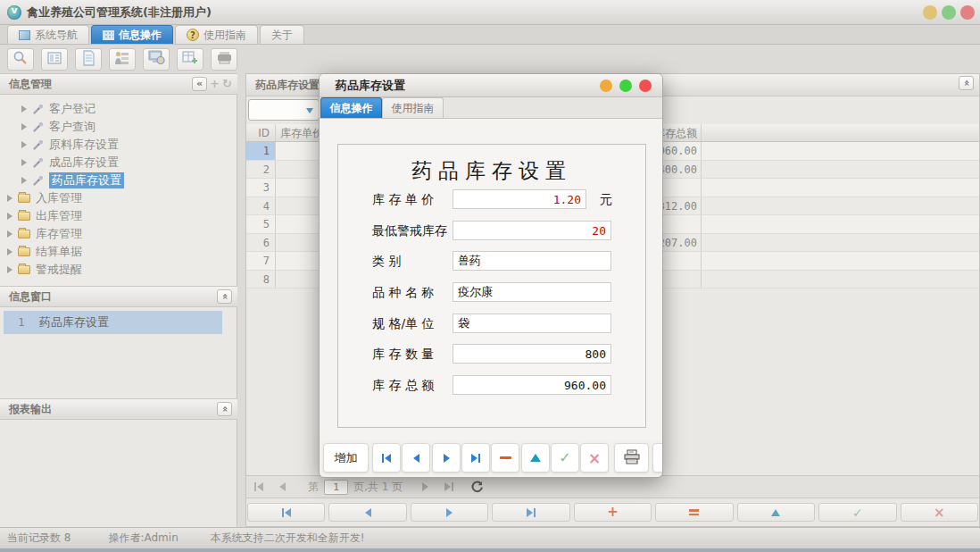 The height and width of the screenshot is (552, 980). I want to click on filter-dropdown, so click(284, 110).